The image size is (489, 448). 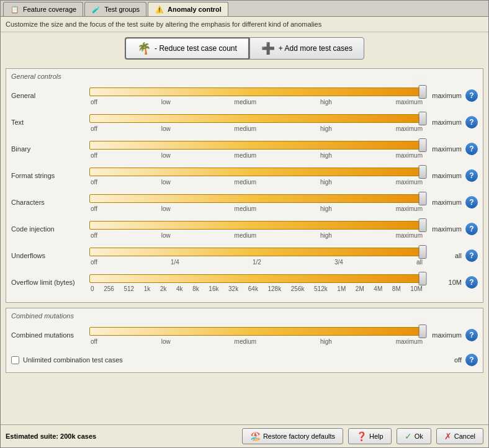 What do you see at coordinates (244, 282) in the screenshot?
I see `slider-row-overflow-limit: Overflow limit (bytes)02565121k2k4k8k16k…` at bounding box center [244, 282].